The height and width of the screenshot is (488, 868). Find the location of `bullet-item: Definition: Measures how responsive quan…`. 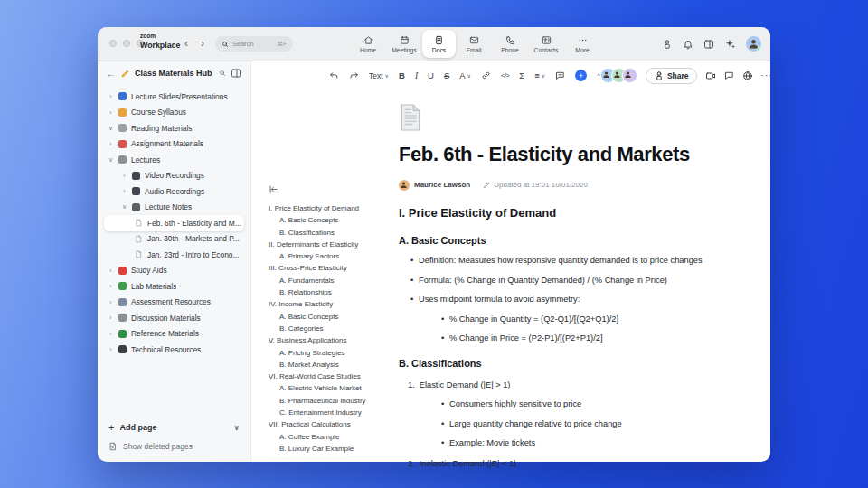

bullet-item: Definition: Measures how responsive quan… is located at coordinates (573, 260).